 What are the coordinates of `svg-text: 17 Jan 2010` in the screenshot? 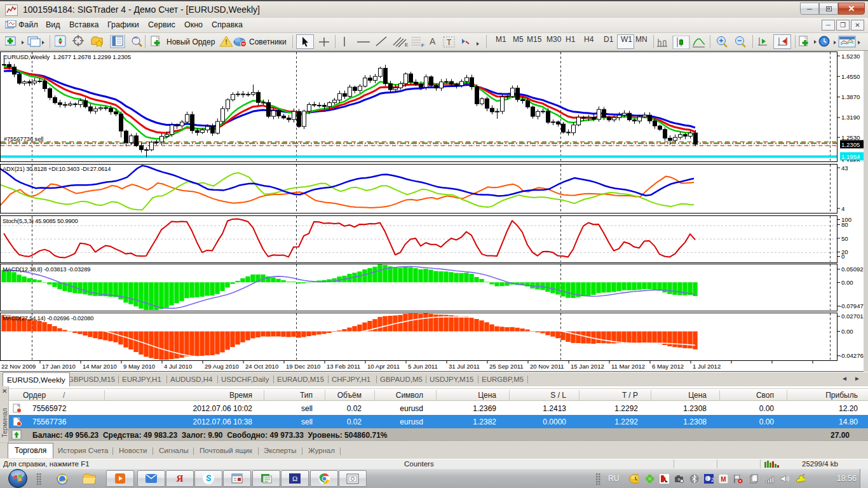 It's located at (58, 366).